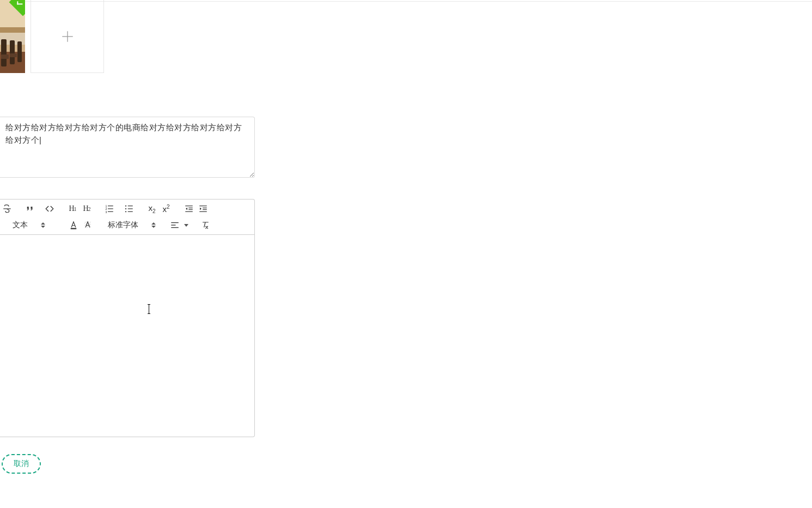 Image resolution: width=812 pixels, height=508 pixels. Describe the element at coordinates (151, 209) in the screenshot. I see `subscript-icon: x2` at that location.